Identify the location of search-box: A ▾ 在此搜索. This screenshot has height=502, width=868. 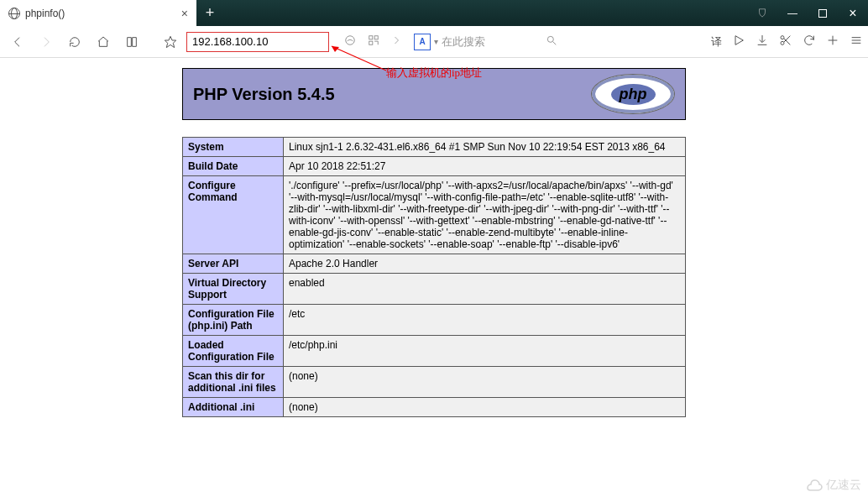
(485, 42).